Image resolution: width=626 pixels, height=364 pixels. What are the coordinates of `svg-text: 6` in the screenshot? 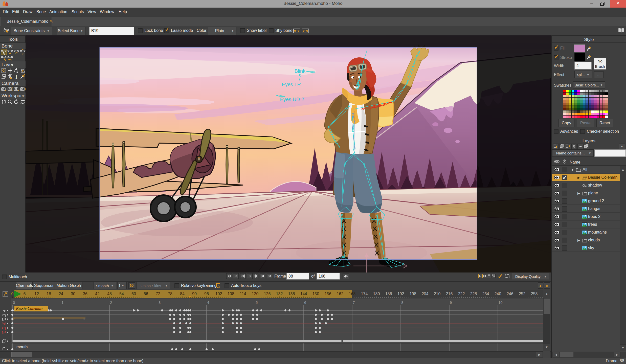 It's located at (305, 302).